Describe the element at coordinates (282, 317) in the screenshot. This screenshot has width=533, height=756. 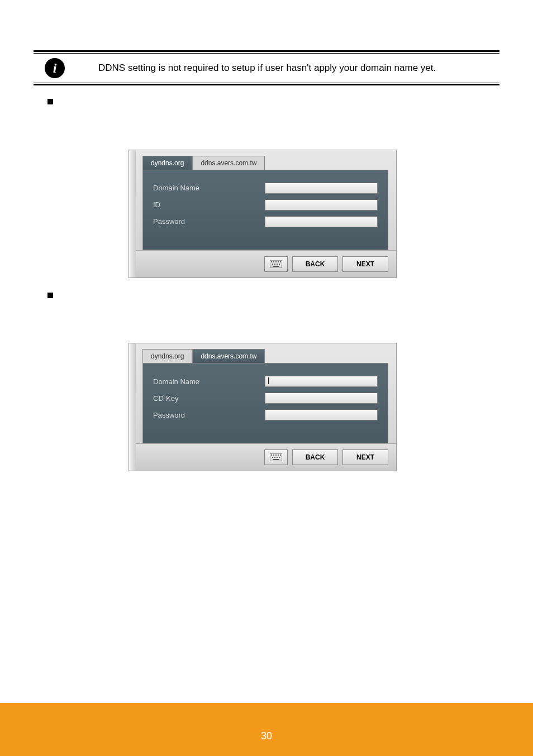
I see `section2-body: Enter the Domain Name, CD-Key, and Passw…` at that location.